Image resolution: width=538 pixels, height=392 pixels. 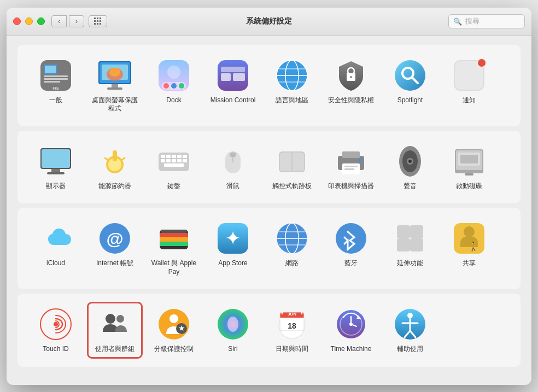 What do you see at coordinates (410, 330) in the screenshot?
I see `pref-accessibility: 輔助使用` at bounding box center [410, 330].